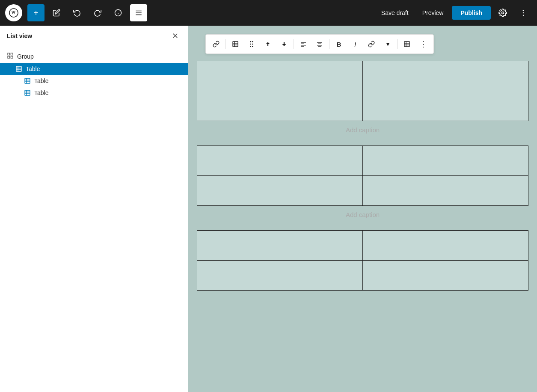 The height and width of the screenshot is (392, 537). Describe the element at coordinates (94, 74) in the screenshot. I see `list-items: Group Table Table Table` at that location.